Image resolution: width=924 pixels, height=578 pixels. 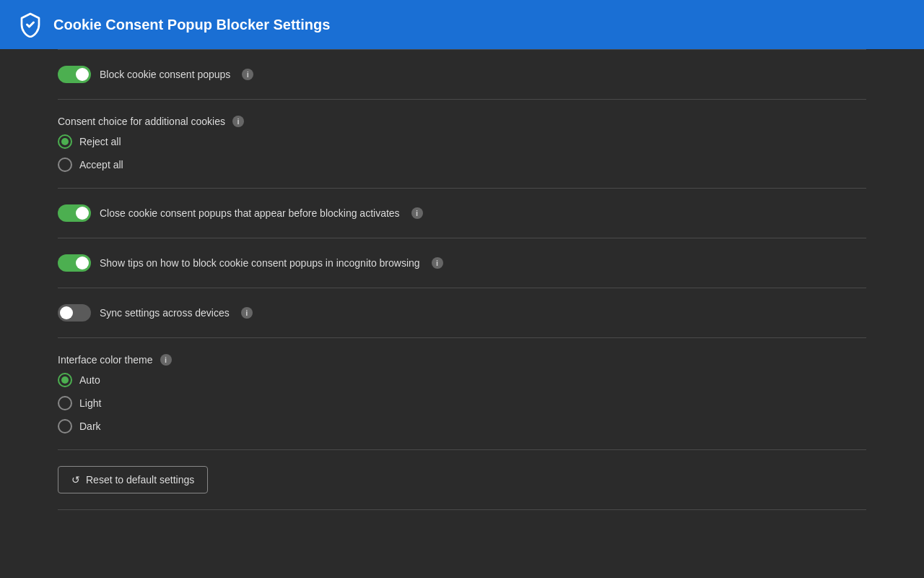 What do you see at coordinates (250, 213) in the screenshot?
I see `close-popups-label: Close cookie consent popups that appear …` at bounding box center [250, 213].